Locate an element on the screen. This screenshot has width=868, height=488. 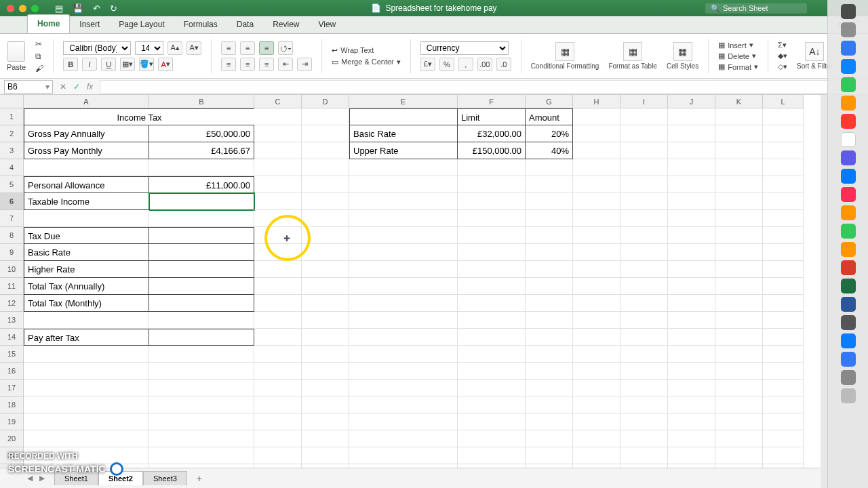
dock-word-icon is located at coordinates (848, 304).